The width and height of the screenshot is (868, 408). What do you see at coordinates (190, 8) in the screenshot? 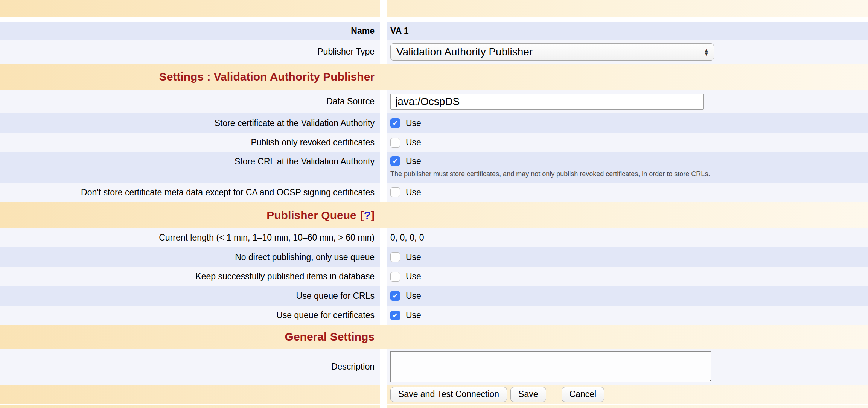
I see `top-band-left` at bounding box center [190, 8].